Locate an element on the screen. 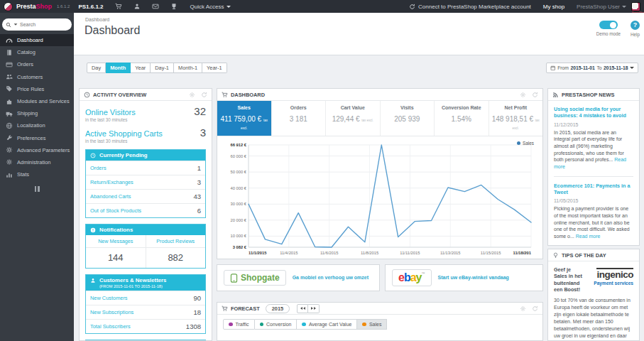  customer-icon is located at coordinates (137, 6).